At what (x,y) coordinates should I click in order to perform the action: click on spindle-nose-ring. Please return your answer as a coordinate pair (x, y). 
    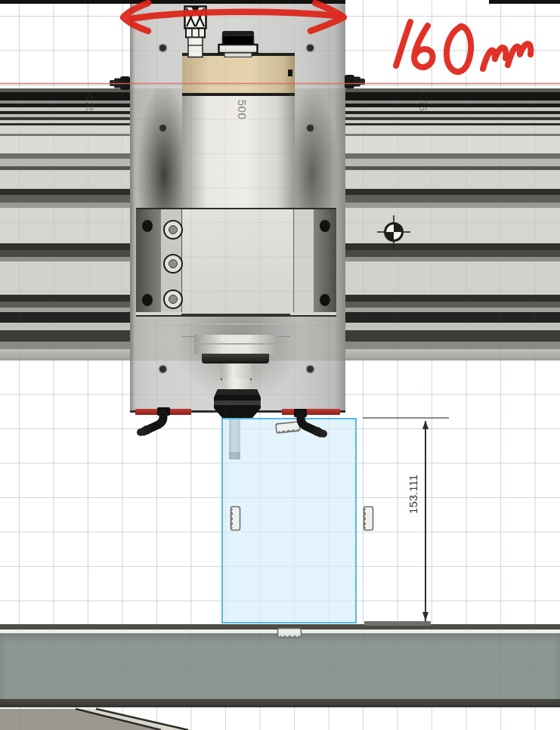
    Looking at the image, I should click on (236, 358).